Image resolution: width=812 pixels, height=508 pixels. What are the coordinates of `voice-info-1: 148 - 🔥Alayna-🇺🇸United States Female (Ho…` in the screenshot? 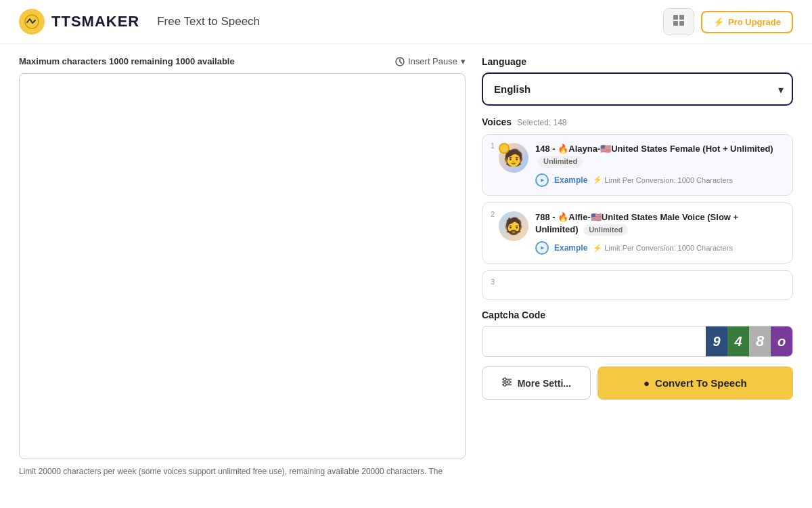 It's located at (659, 165).